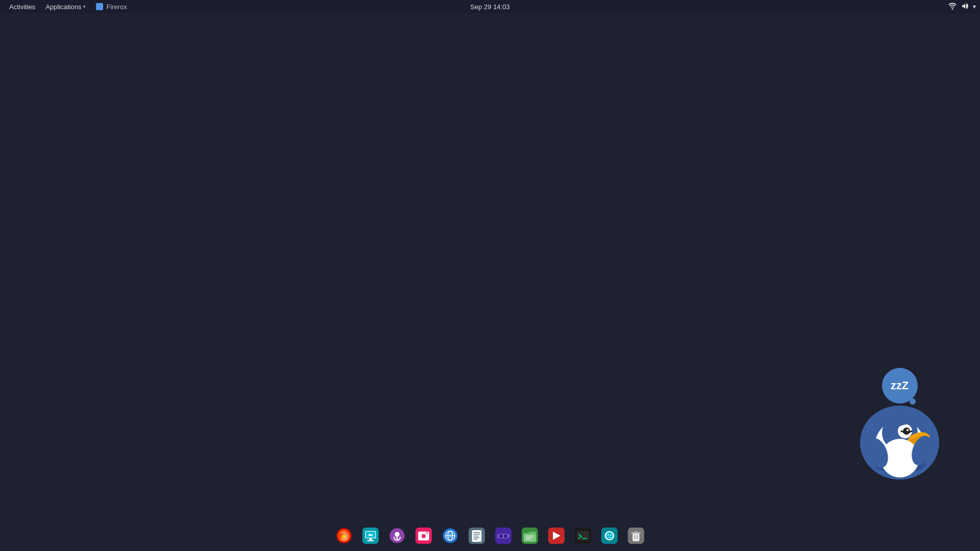 The image size is (980, 551). What do you see at coordinates (609, 536) in the screenshot?
I see `dock-item-app` at bounding box center [609, 536].